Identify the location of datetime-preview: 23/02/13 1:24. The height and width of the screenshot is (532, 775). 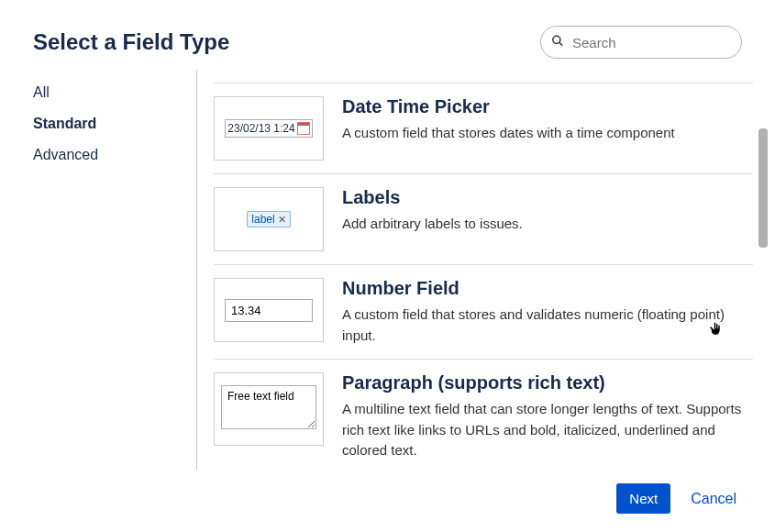
(268, 128).